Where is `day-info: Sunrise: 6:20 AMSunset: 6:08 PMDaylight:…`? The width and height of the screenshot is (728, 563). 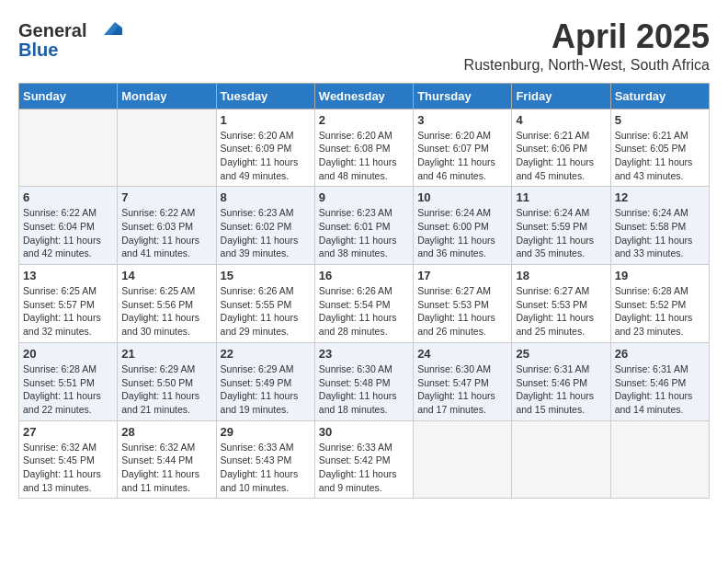
day-info: Sunrise: 6:20 AMSunset: 6:08 PMDaylight:… is located at coordinates (364, 156).